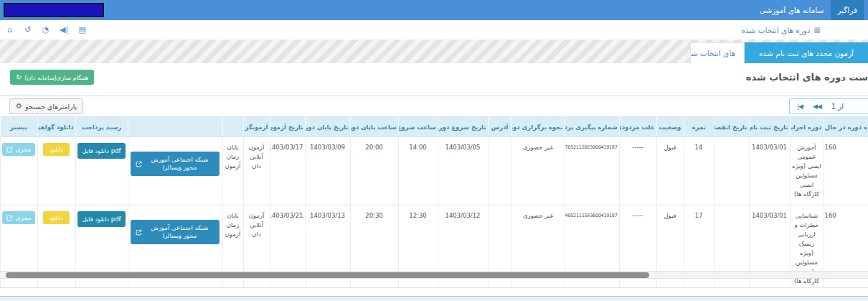 The width and height of the screenshot is (868, 301). I want to click on column-header-start_date: تاریخ شروع دوره, so click(463, 127).